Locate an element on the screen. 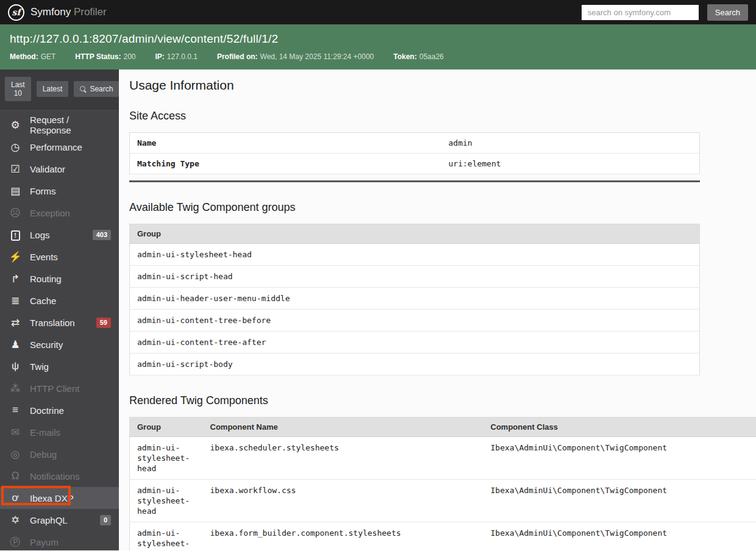 The width and height of the screenshot is (756, 551). logs-icon: ! is located at coordinates (15, 235).